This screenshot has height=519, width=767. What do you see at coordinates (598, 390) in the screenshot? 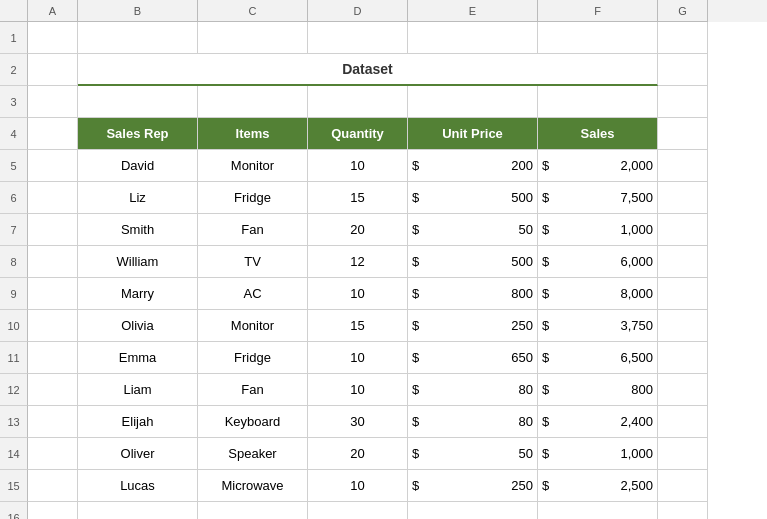
I see `cell-sales-val-12: $ 800` at bounding box center [598, 390].